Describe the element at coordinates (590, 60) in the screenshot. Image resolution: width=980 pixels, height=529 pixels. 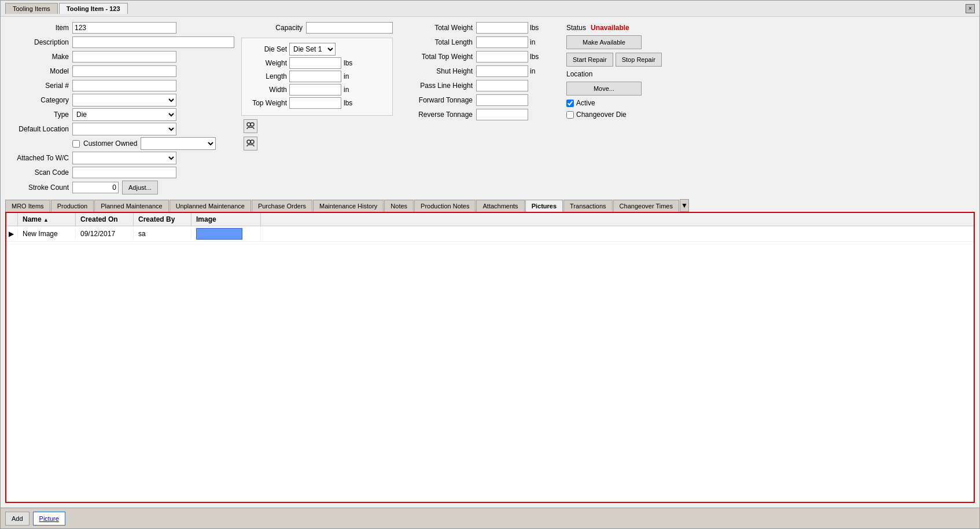
I see `start-repair-button: Start Repair` at that location.